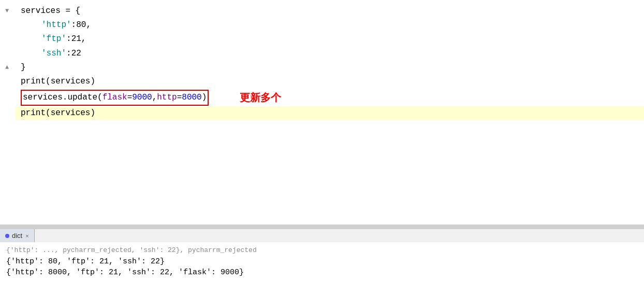 The height and width of the screenshot is (281, 644). What do you see at coordinates (56, 25) in the screenshot?
I see `code-text: 'http'` at bounding box center [56, 25].